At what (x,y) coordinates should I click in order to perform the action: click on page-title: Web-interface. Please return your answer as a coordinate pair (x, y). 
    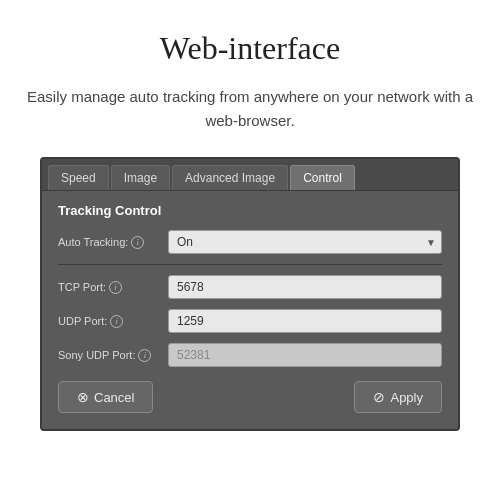
    Looking at the image, I should click on (250, 48).